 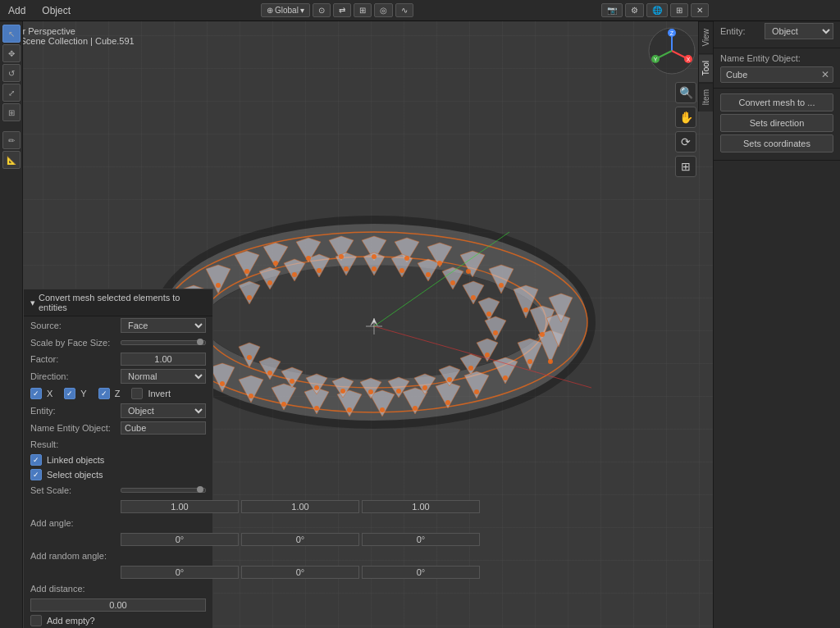 What do you see at coordinates (122, 303) in the screenshot?
I see `operator-title: Convert mesh selected elements to entiti…` at bounding box center [122, 303].